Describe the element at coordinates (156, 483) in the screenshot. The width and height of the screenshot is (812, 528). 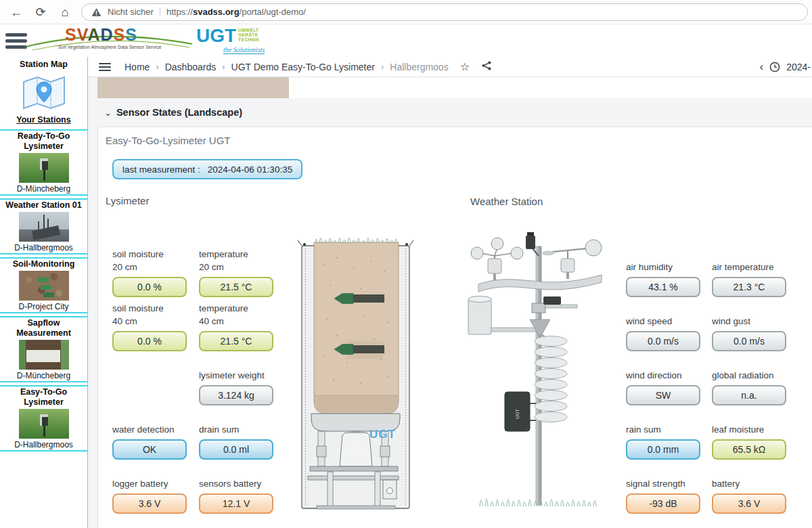
I see `stat-label: logger battery` at that location.